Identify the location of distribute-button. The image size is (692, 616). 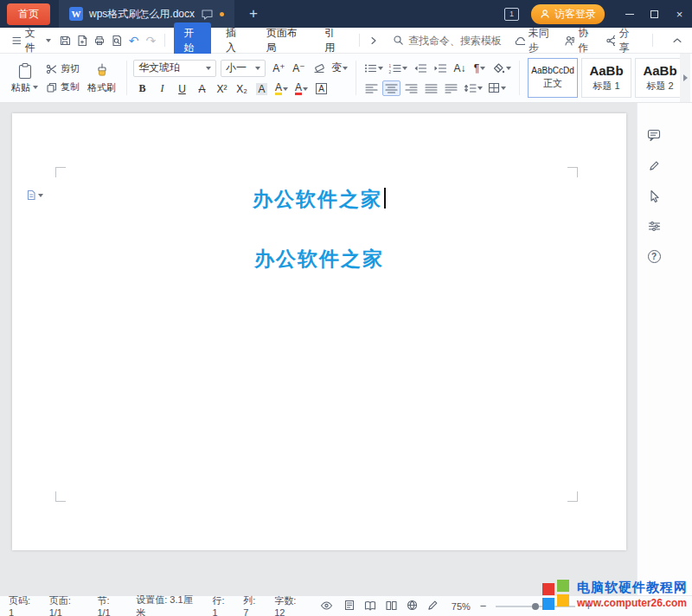
(452, 88).